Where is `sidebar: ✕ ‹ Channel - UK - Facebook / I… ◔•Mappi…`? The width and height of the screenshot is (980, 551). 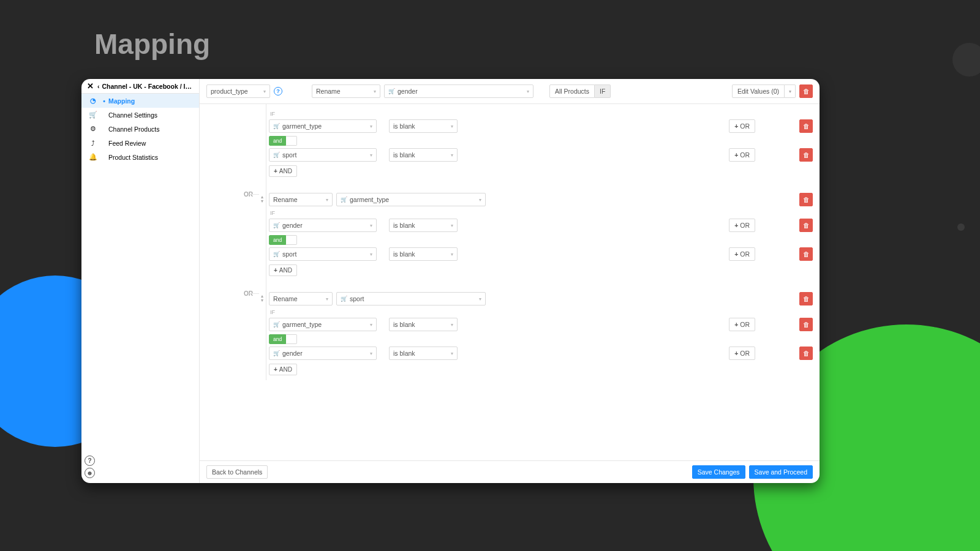
sidebar: ✕ ‹ Channel - UK - Facebook / I… ◔•Mappi… is located at coordinates (141, 281).